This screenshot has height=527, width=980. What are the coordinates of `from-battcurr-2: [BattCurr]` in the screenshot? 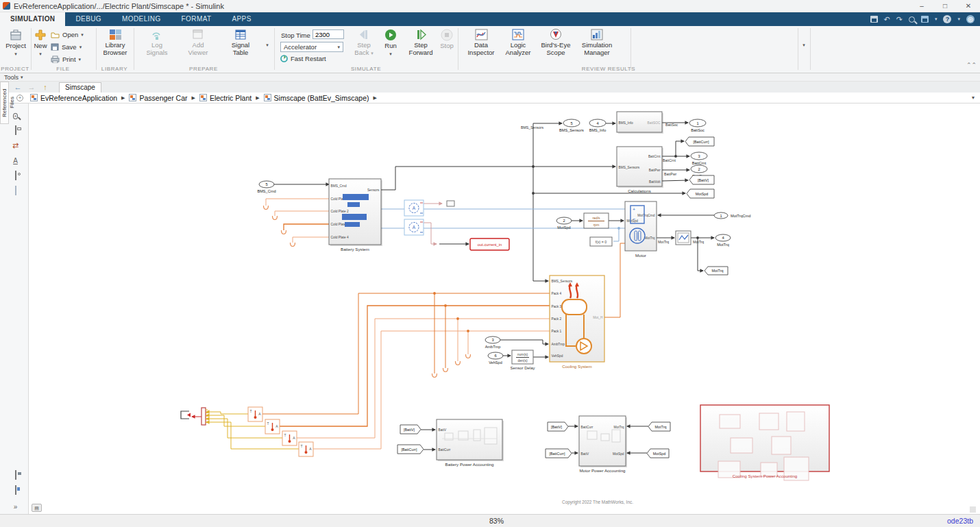 It's located at (559, 454).